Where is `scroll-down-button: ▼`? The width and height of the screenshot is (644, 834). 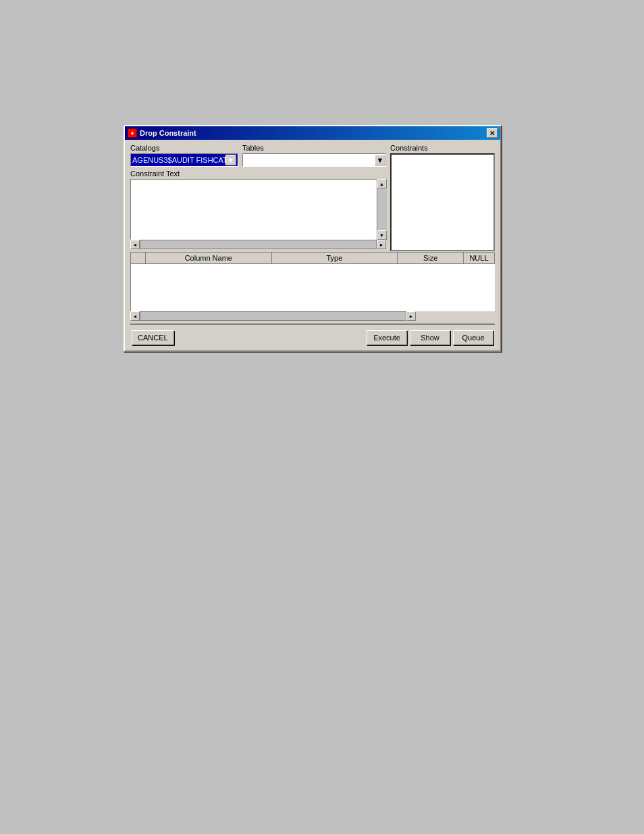 scroll-down-button: ▼ is located at coordinates (382, 235).